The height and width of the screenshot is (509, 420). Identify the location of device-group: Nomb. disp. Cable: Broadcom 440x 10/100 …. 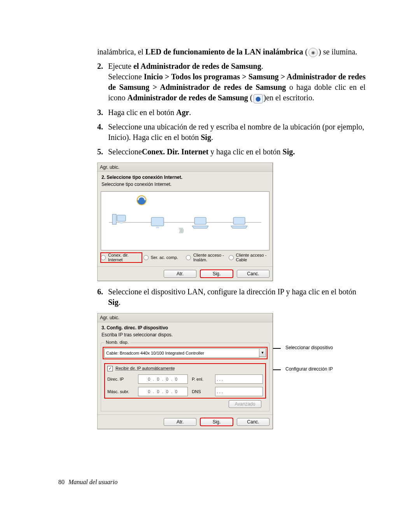
(185, 377).